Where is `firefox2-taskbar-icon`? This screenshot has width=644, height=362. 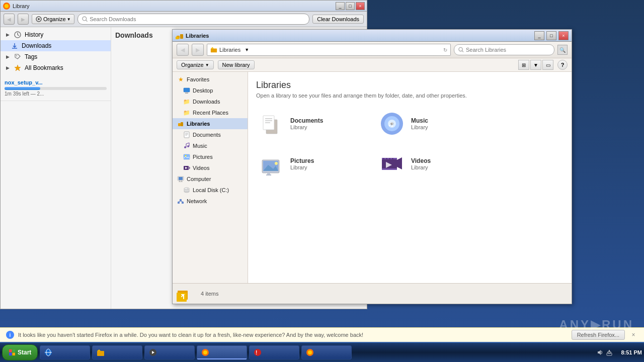 firefox2-taskbar-icon is located at coordinates (310, 352).